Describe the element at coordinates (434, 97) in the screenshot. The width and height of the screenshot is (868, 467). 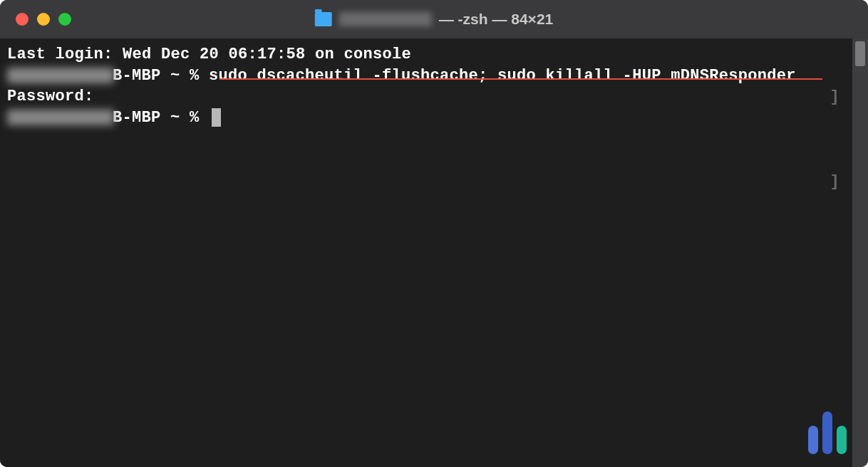
I see `password-line: Password:` at that location.